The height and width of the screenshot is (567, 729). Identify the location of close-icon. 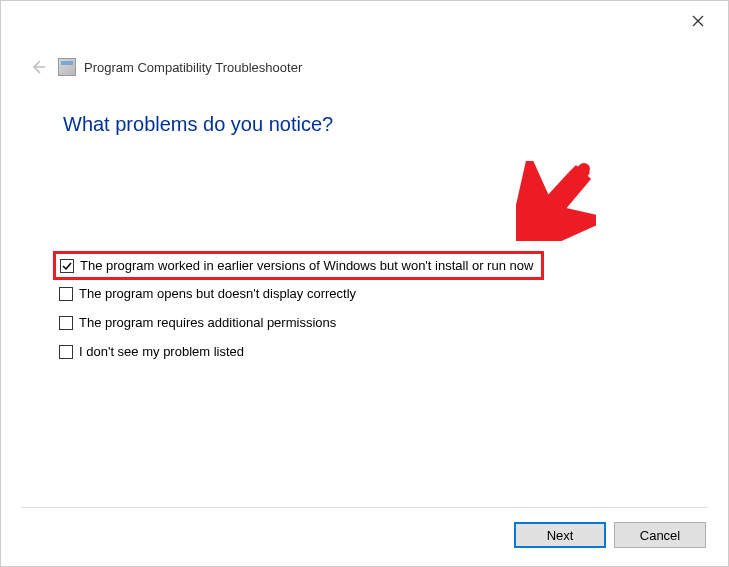
(698, 21).